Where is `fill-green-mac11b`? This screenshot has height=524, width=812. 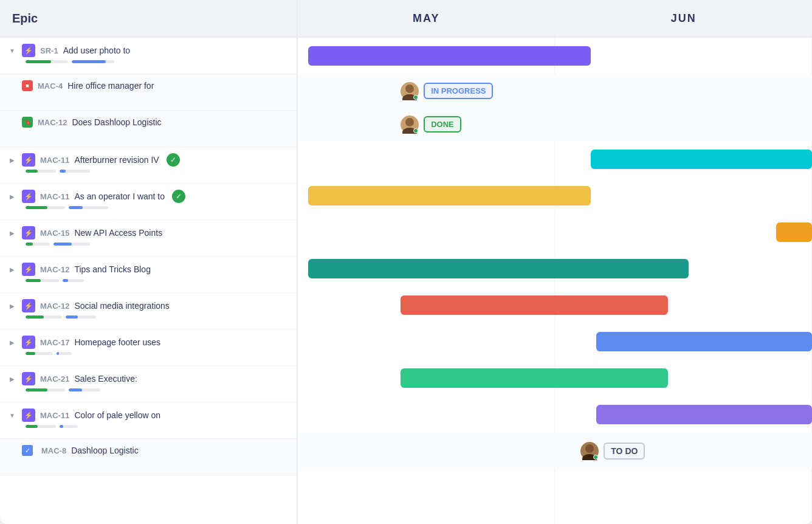 fill-green-mac11b is located at coordinates (36, 208).